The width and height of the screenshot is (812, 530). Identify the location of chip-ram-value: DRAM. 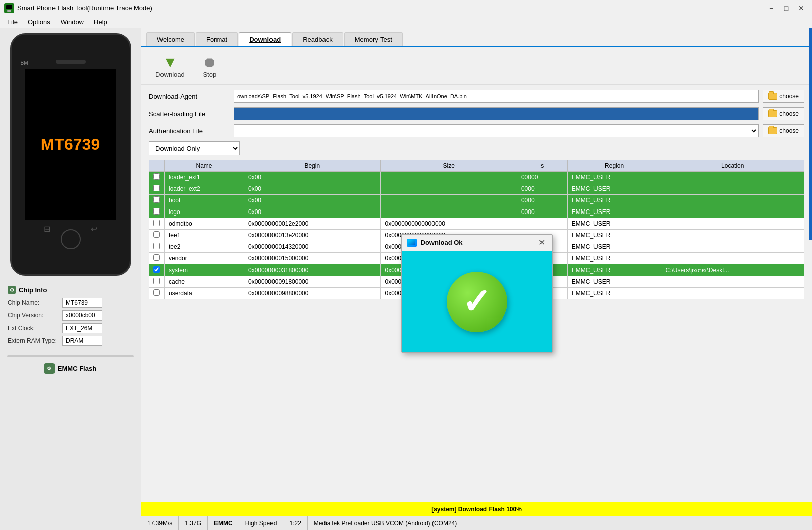
(82, 341).